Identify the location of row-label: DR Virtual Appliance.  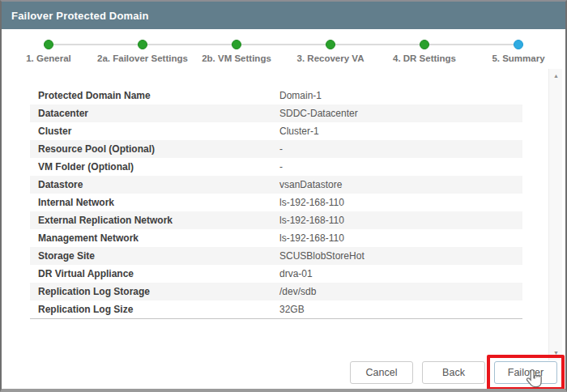
(155, 274).